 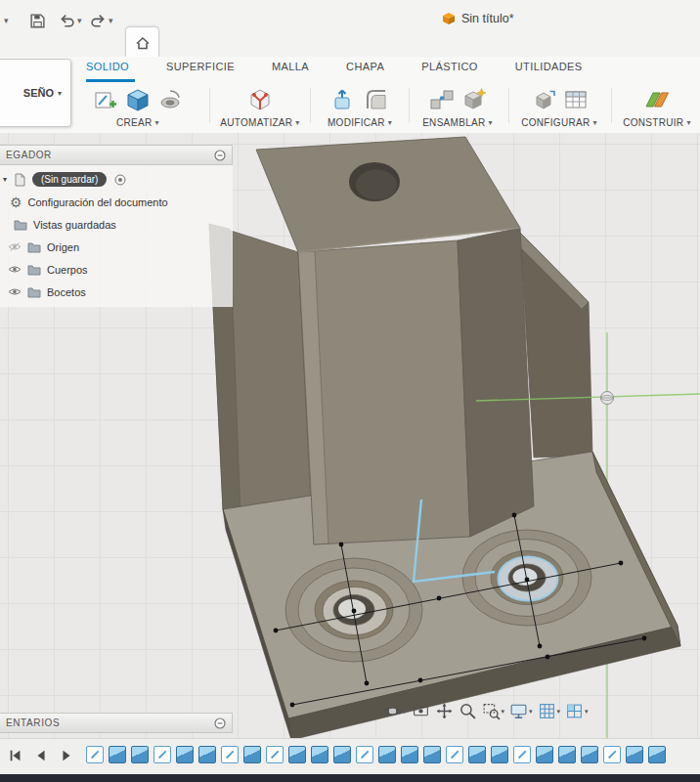 I want to click on tab-malla: MALLA, so click(x=290, y=66).